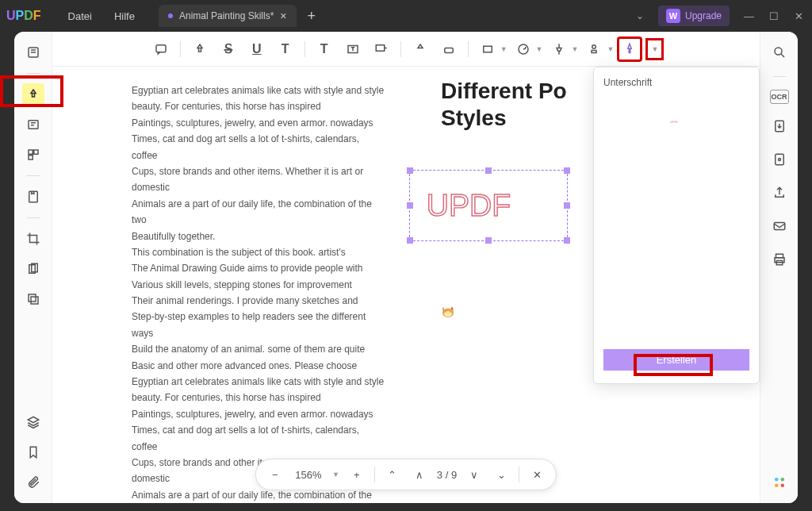  I want to click on compress-tool-icon, so click(33, 299).